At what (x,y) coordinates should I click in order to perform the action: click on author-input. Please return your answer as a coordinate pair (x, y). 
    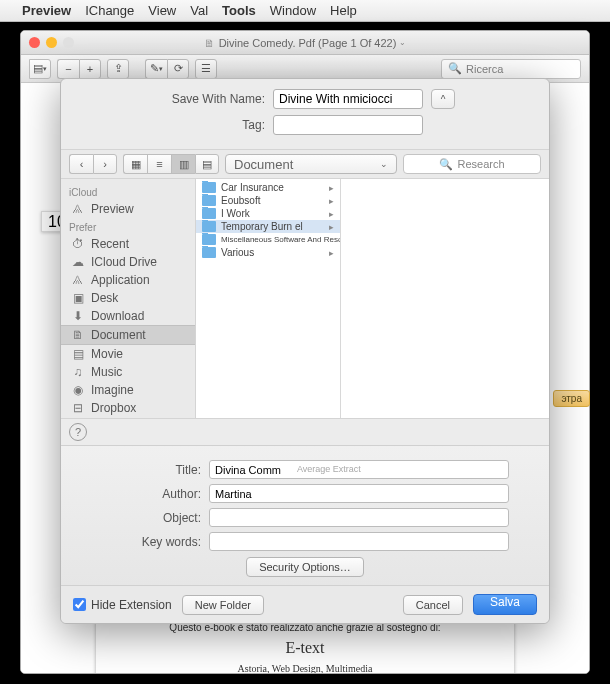
    Looking at the image, I should click on (359, 494).